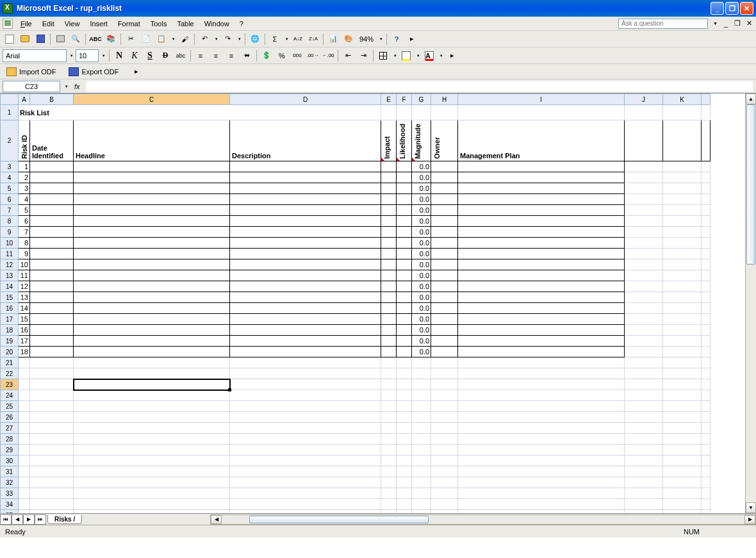 Image resolution: width=756 pixels, height=558 pixels. I want to click on cell-B11, so click(52, 254).